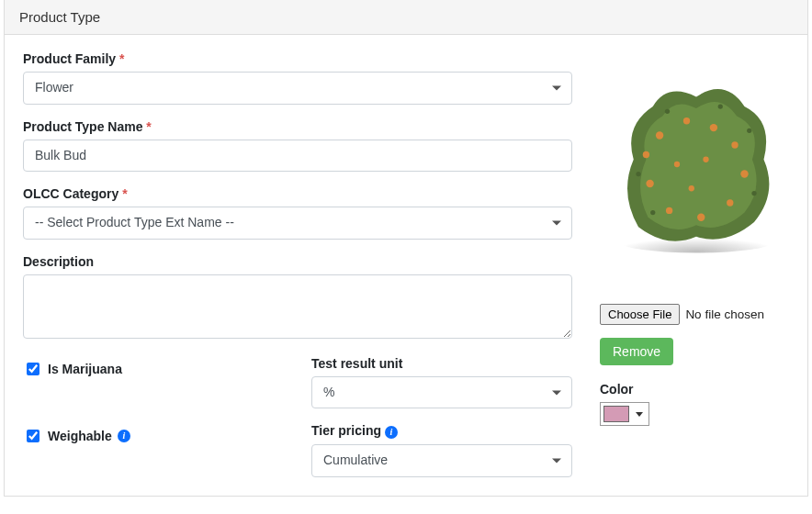 Image resolution: width=812 pixels, height=514 pixels. Describe the element at coordinates (298, 88) in the screenshot. I see `product-family-select-wrap: Flower` at that location.